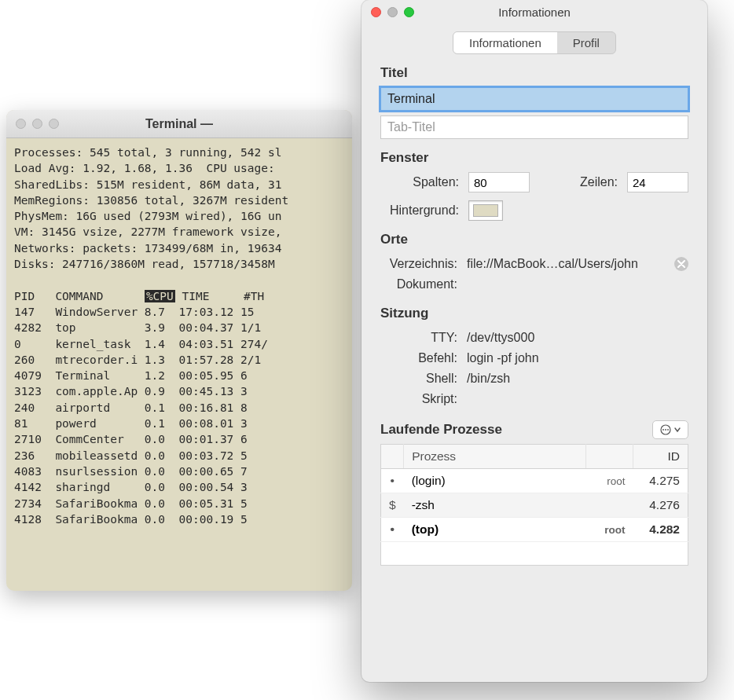  What do you see at coordinates (495, 506) in the screenshot?
I see `process-name: -zsh` at bounding box center [495, 506].